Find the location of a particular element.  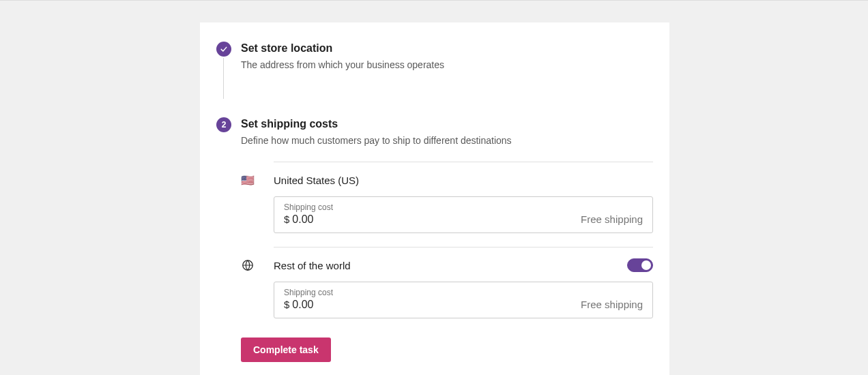

check-icon is located at coordinates (224, 49).